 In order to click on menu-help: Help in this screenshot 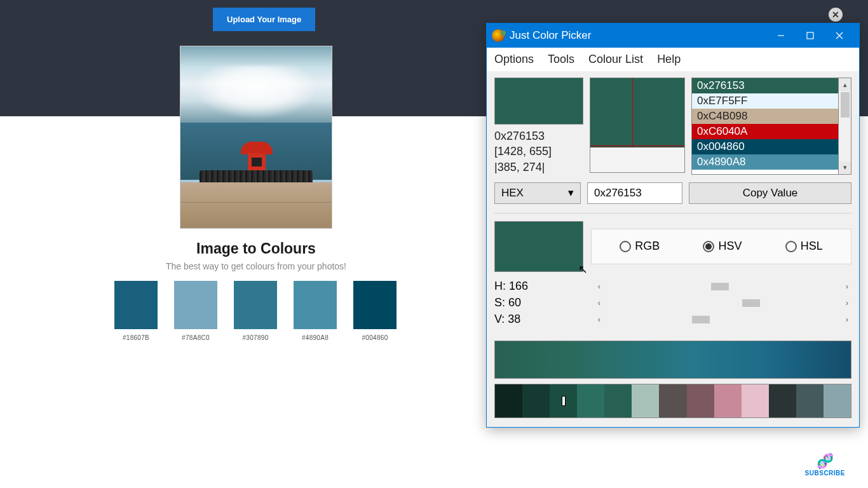, I will do `click(668, 60)`.